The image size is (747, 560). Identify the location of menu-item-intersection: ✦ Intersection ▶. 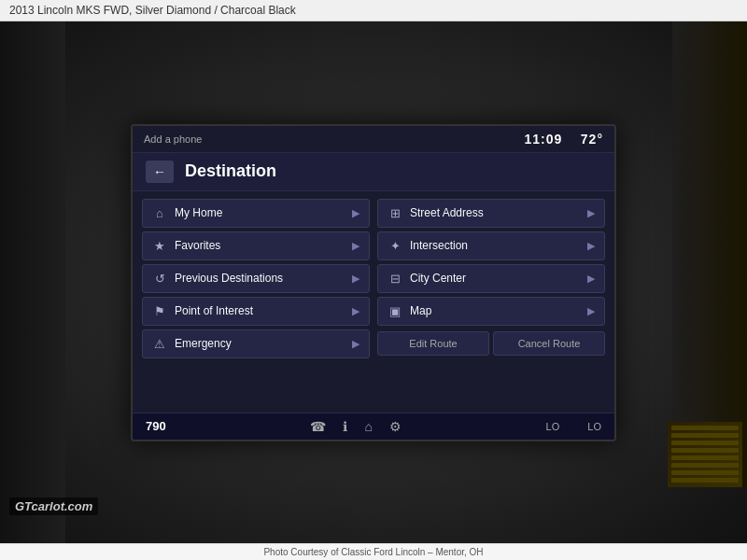
(491, 246).